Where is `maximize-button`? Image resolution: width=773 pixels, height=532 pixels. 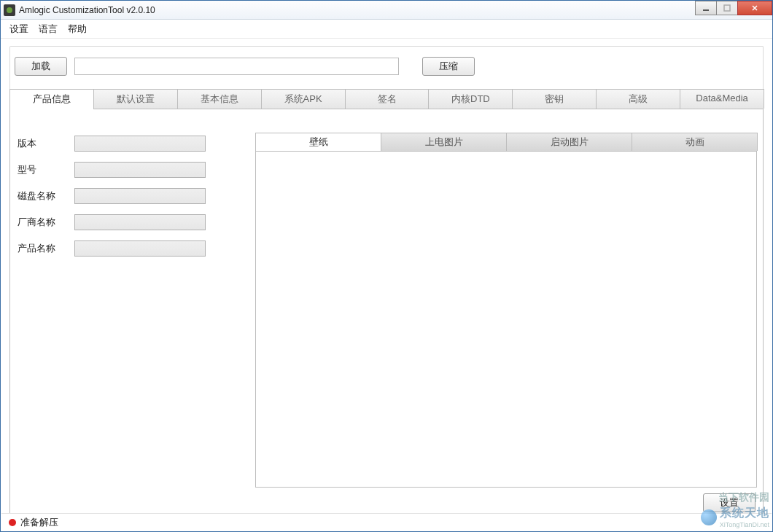
maximize-button is located at coordinates (727, 8).